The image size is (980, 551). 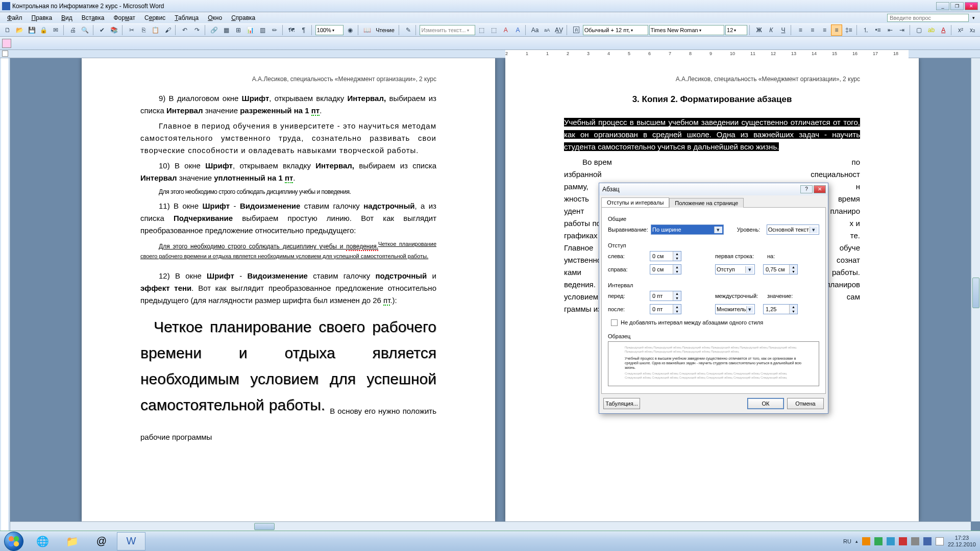 What do you see at coordinates (506, 30) in the screenshot?
I see `font-grow-icon: A` at bounding box center [506, 30].